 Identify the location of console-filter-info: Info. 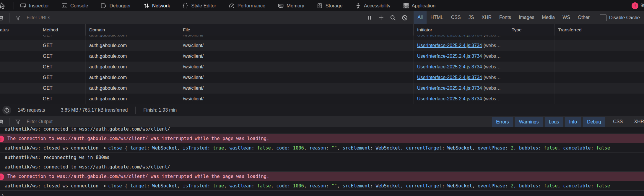
(573, 122).